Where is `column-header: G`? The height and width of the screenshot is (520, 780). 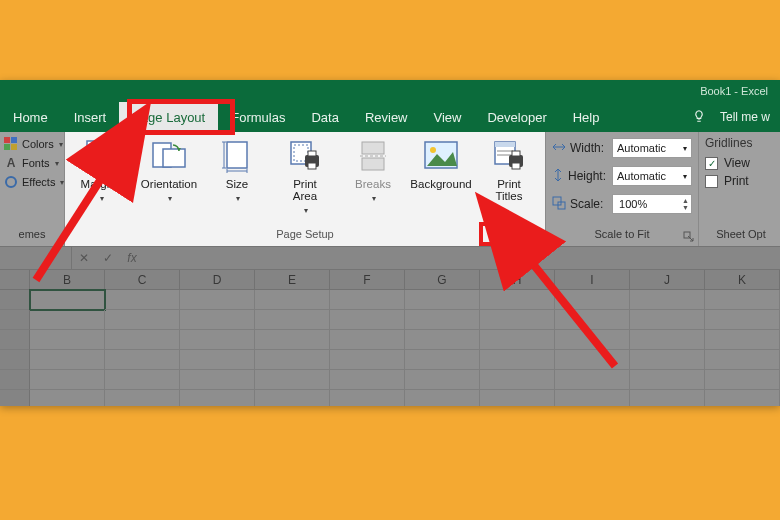 column-header: G is located at coordinates (442, 280).